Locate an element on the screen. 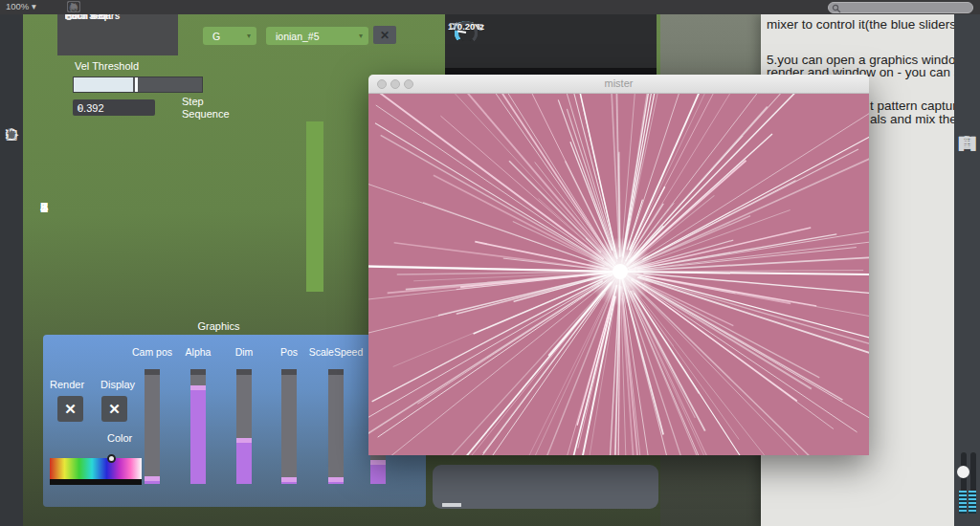 Image resolution: width=980 pixels, height=526 pixels. display-checkbox: ✕ is located at coordinates (115, 409).